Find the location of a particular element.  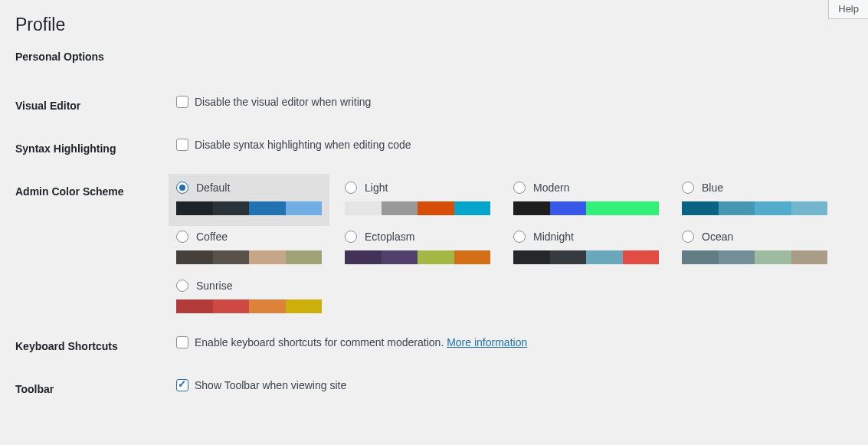

help-button: Help is located at coordinates (848, 9).